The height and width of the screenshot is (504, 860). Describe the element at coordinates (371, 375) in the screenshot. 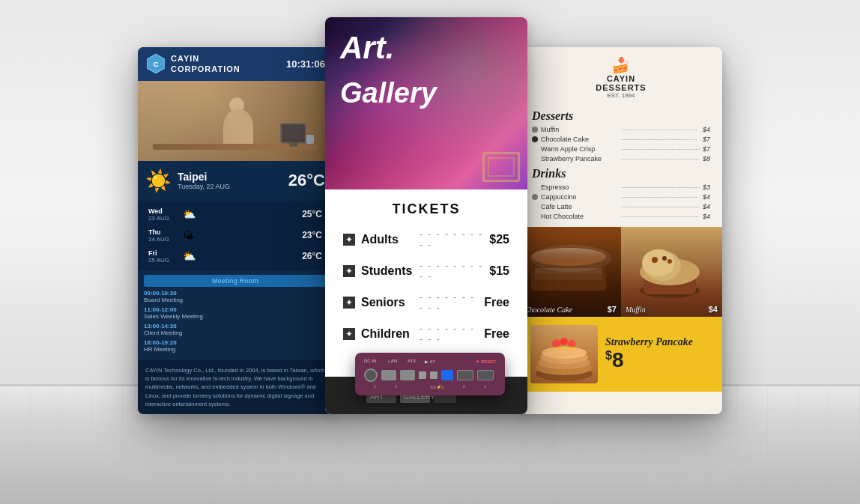

I see `port-power` at that location.